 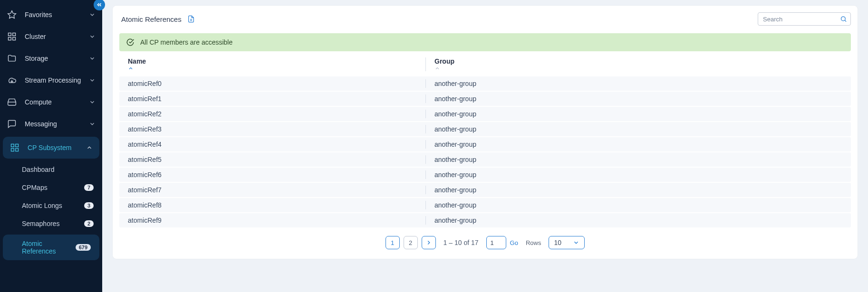 I want to click on count-badge: 7, so click(x=89, y=188).